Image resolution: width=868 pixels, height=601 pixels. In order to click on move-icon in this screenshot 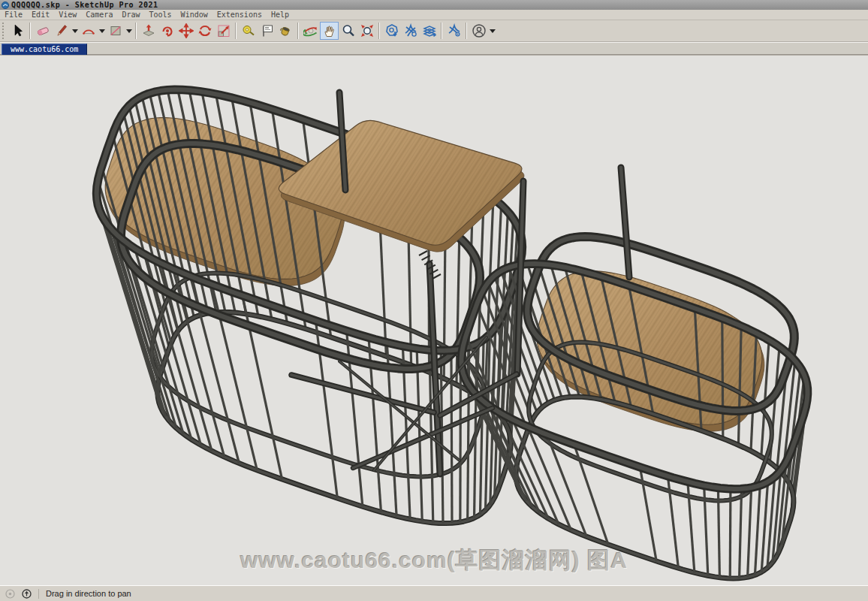, I will do `click(186, 31)`.